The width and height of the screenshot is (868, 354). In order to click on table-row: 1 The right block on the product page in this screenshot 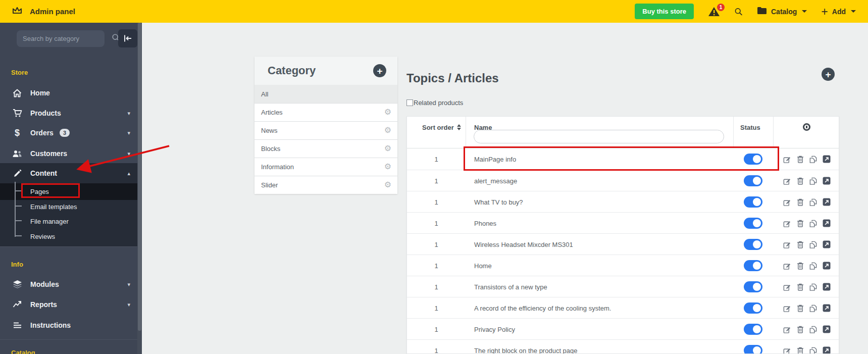, I will do `click(623, 346)`.